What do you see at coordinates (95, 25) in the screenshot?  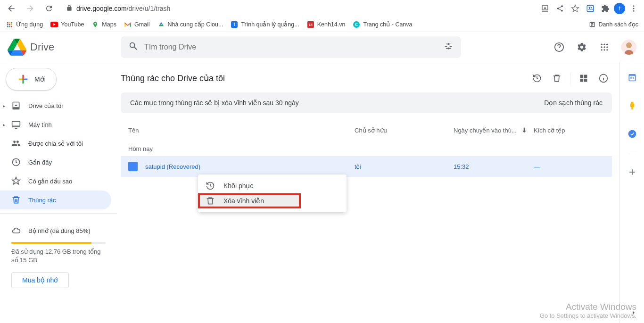 I see `maps-icon` at bounding box center [95, 25].